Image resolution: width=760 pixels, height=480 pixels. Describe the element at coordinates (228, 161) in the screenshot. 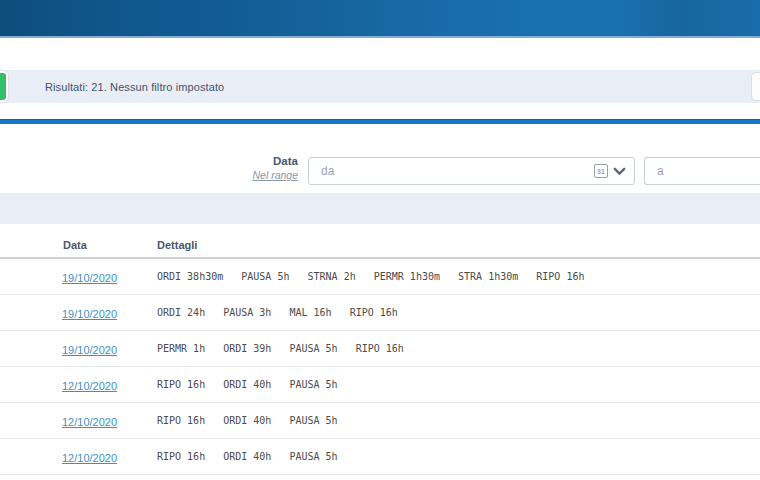

I see `filter-label-data: Data` at that location.